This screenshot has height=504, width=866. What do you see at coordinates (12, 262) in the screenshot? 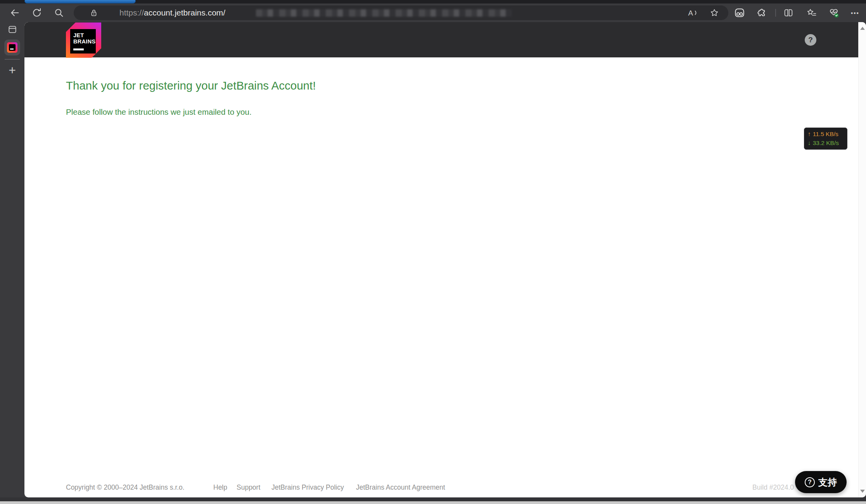
I see `vertical-tabs-sidebar: +` at bounding box center [12, 262].